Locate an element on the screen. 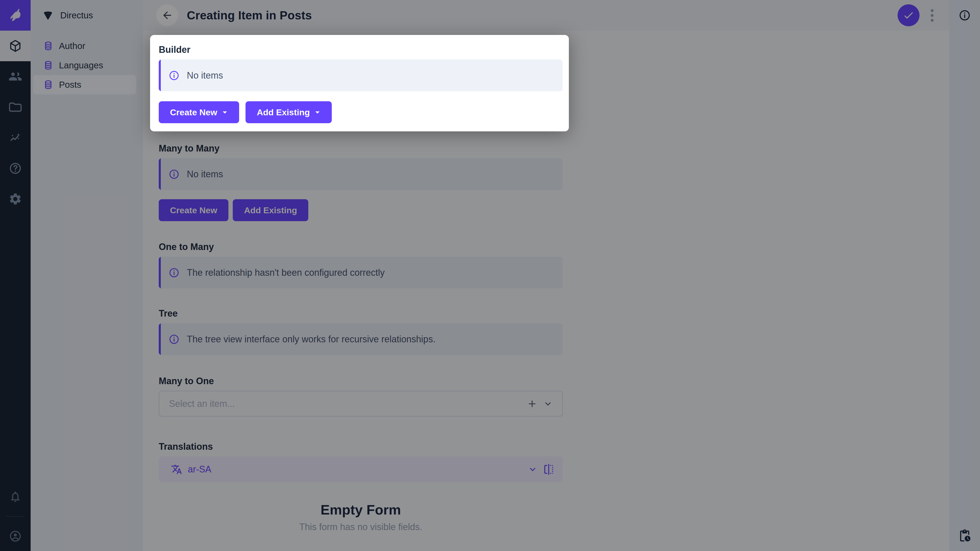  builder-button-row: Create New Add Existing is located at coordinates (361, 112).